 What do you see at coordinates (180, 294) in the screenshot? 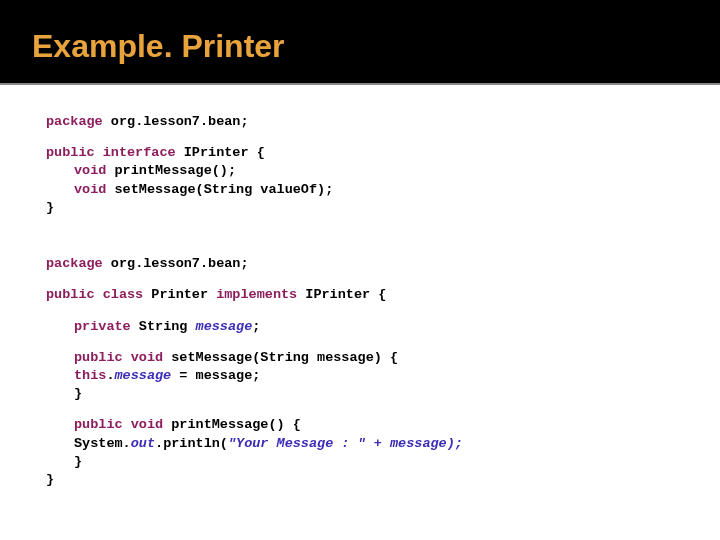
I see `class-name: Printer` at bounding box center [180, 294].